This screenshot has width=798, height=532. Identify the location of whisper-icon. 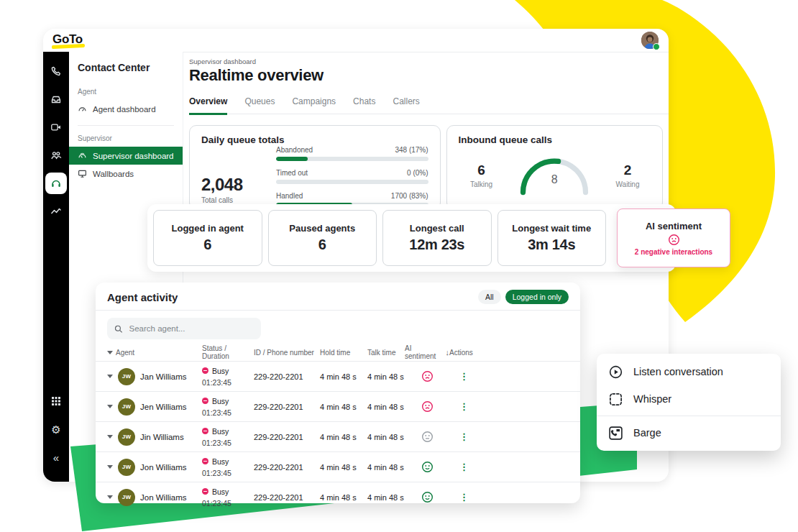
(615, 400).